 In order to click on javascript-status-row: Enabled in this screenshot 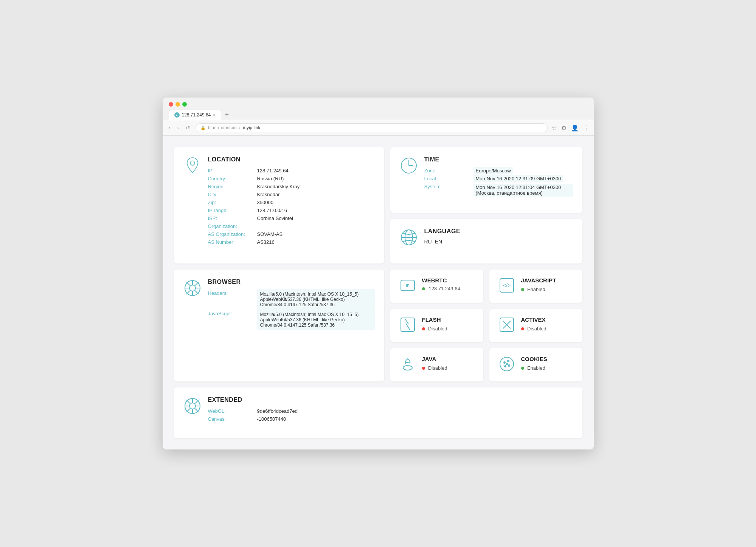, I will do `click(539, 289)`.